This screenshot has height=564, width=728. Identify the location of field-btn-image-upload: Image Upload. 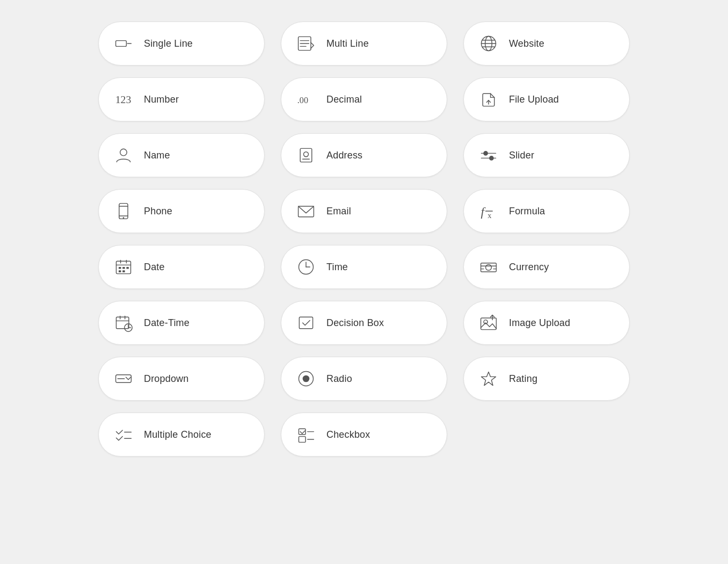
(547, 323).